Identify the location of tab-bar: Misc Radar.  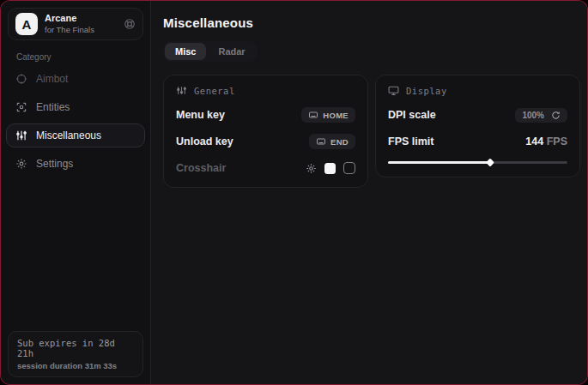
(210, 51).